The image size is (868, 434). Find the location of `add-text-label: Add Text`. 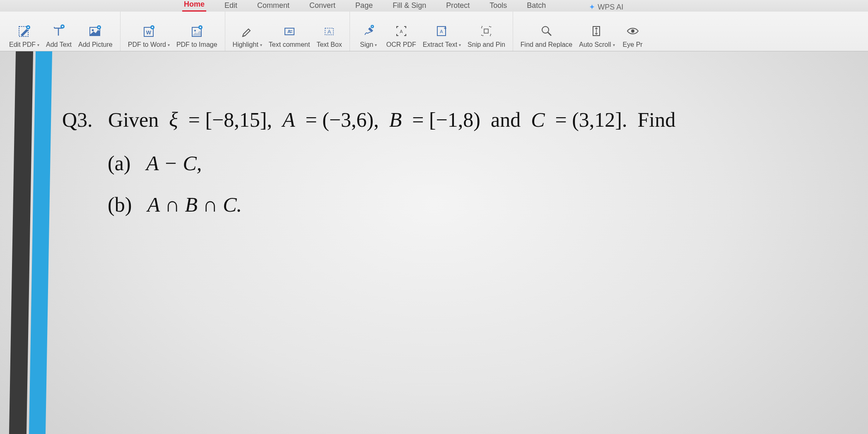

add-text-label: Add Text is located at coordinates (59, 45).